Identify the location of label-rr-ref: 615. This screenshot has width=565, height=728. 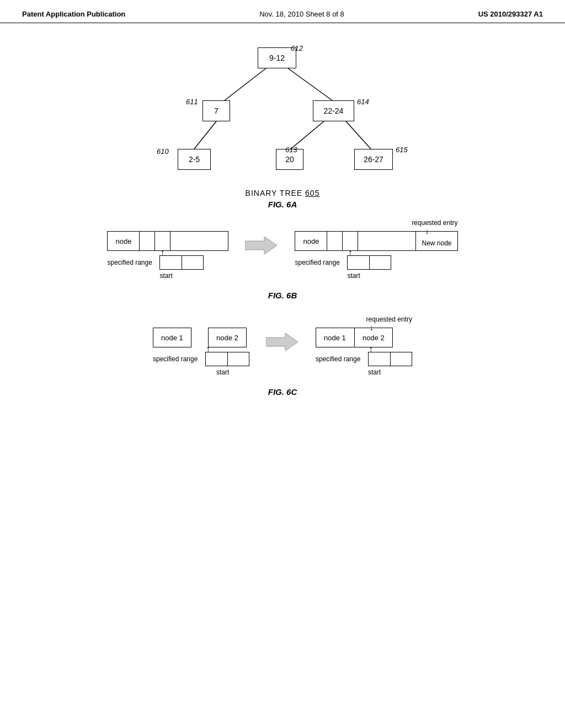
(402, 150).